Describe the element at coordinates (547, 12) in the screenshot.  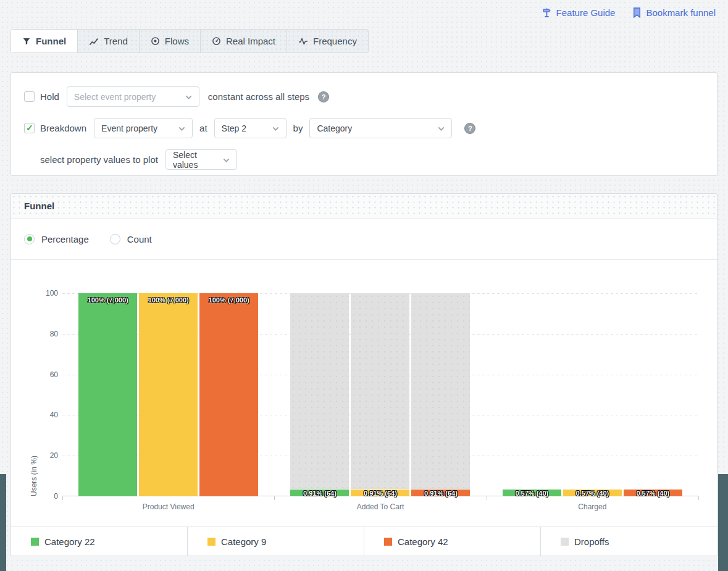
I see `signpost-icon` at that location.